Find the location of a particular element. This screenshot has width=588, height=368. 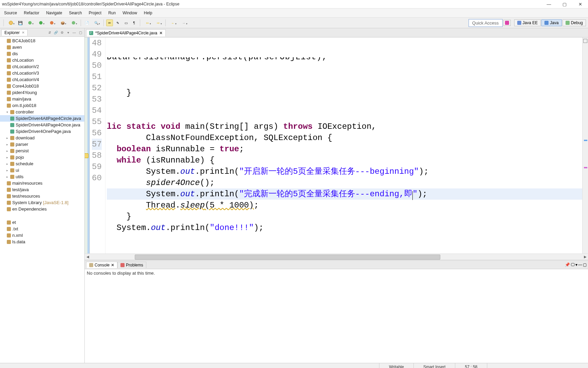

tree-item: ▸utils is located at coordinates (42, 177).